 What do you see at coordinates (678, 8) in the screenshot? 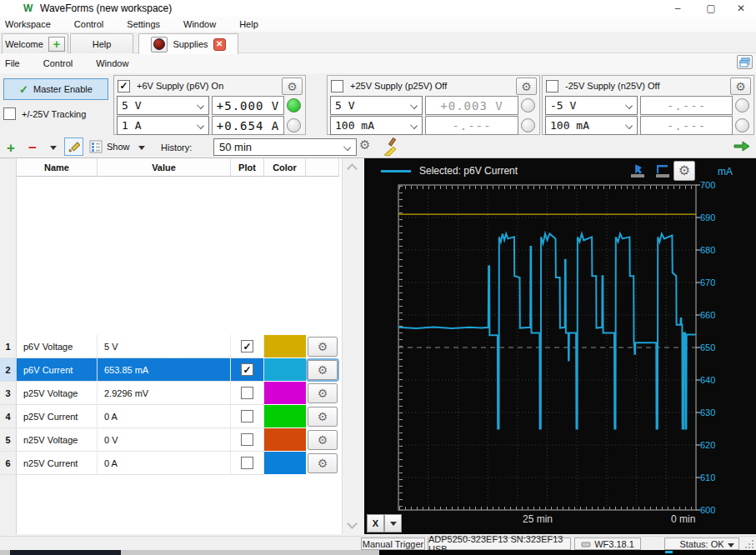
I see `minimize-button: –` at bounding box center [678, 8].